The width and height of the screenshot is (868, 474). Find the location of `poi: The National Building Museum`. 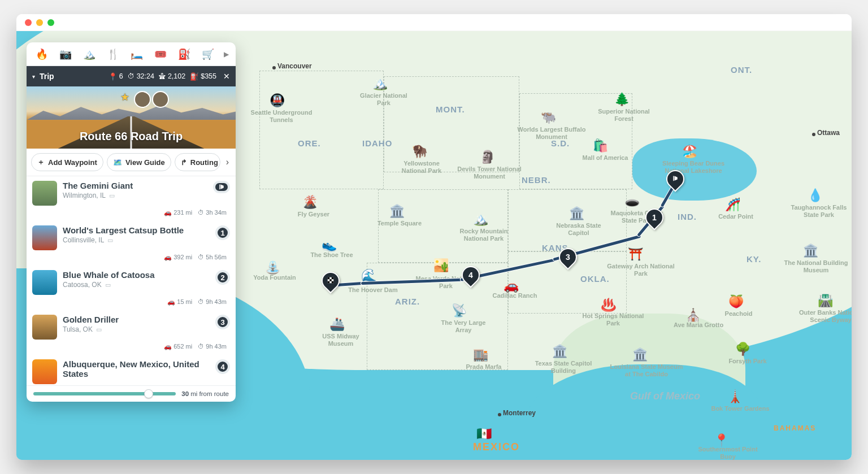

poi: The National Building Museum is located at coordinates (815, 267).